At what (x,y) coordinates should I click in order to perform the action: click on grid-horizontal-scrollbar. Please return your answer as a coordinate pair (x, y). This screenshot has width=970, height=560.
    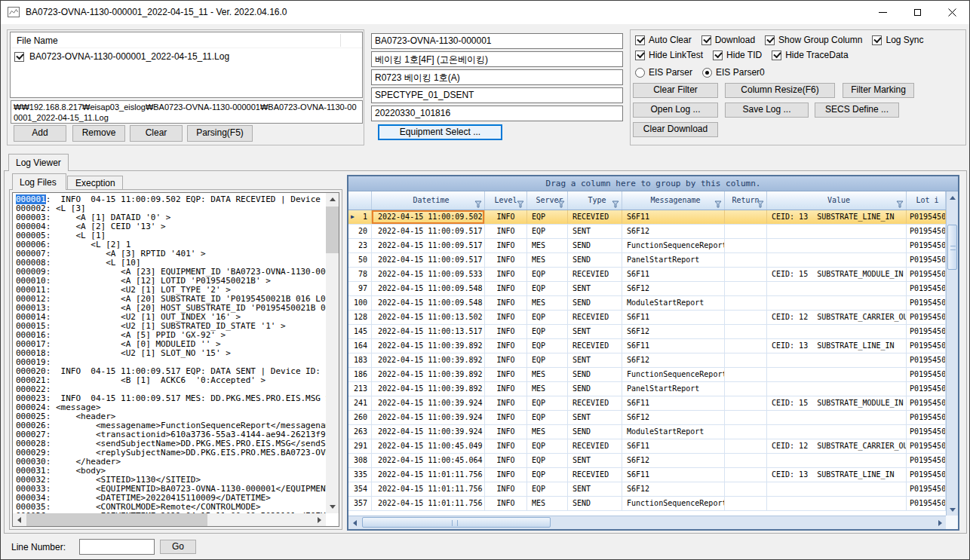
    Looking at the image, I should click on (647, 522).